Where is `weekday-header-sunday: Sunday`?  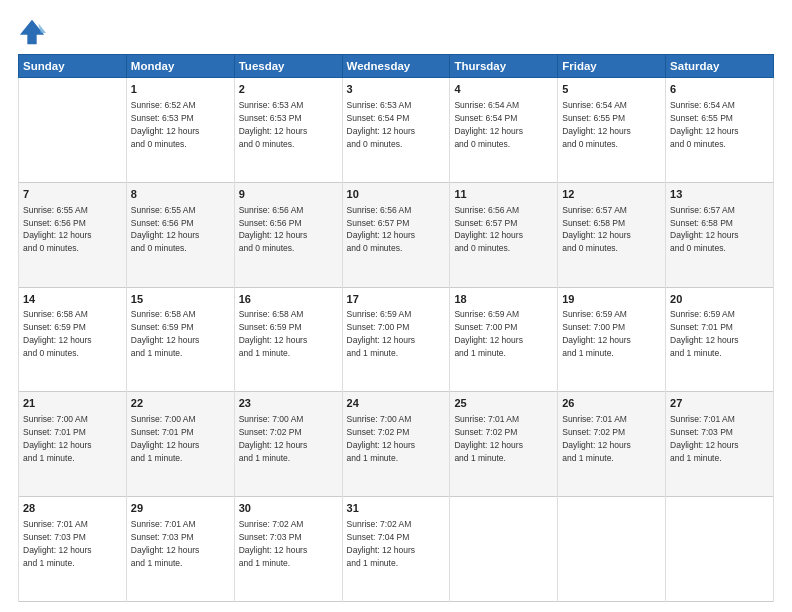
weekday-header-sunday: Sunday is located at coordinates (73, 66).